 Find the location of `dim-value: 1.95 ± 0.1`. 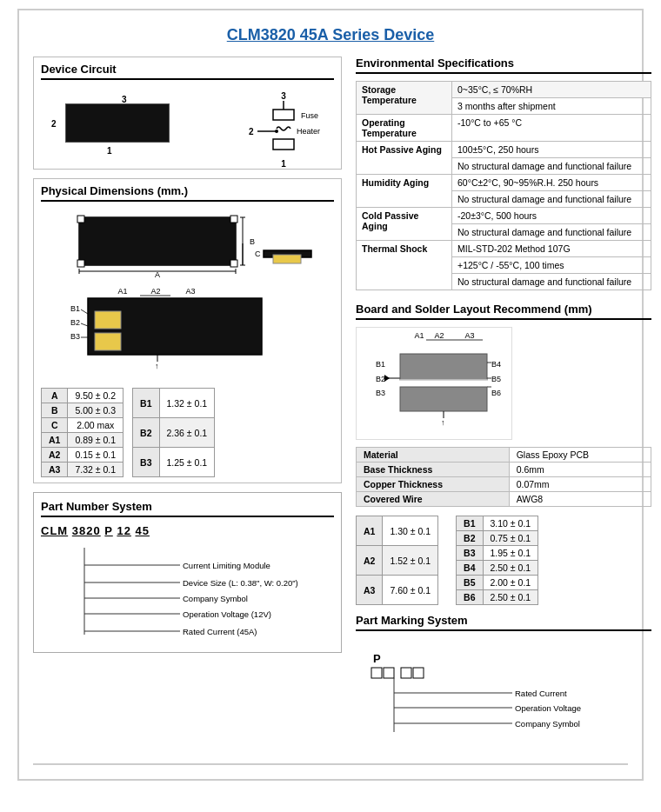

dim-value: 1.95 ± 0.1 is located at coordinates (511, 553).